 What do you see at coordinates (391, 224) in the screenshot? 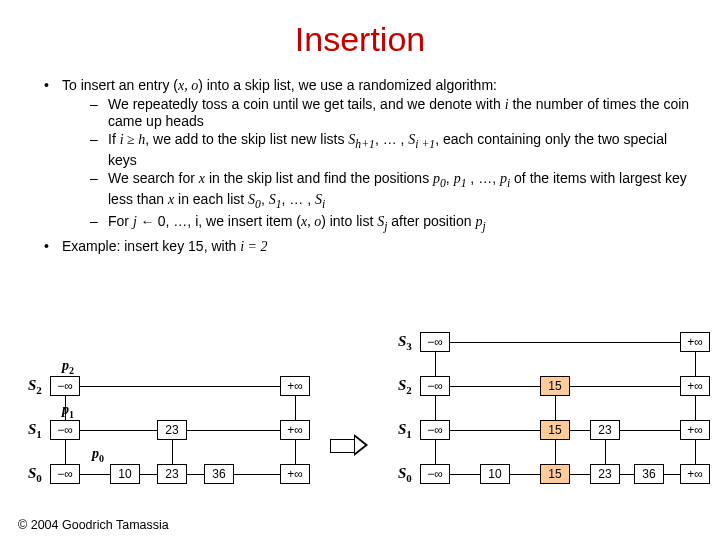
I see `sub-bullet-4: For j ← 0, …, i, we insert item (x, o) i…` at bounding box center [391, 224].